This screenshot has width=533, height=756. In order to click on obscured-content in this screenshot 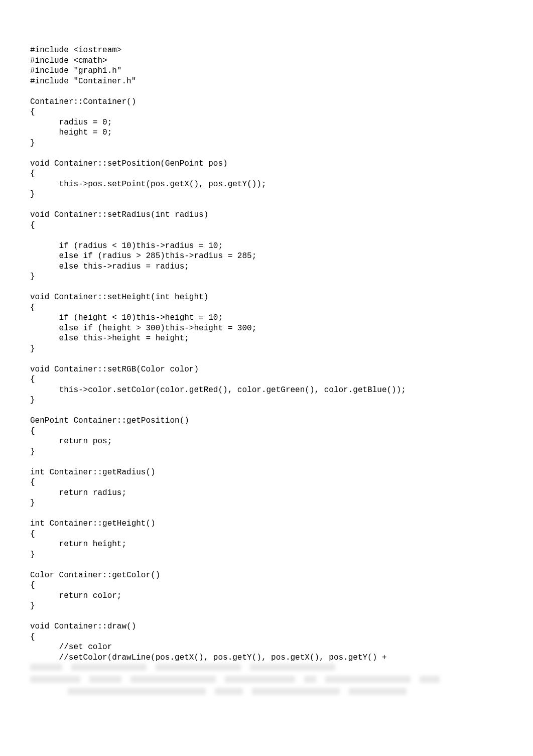, I will do `click(266, 679)`.